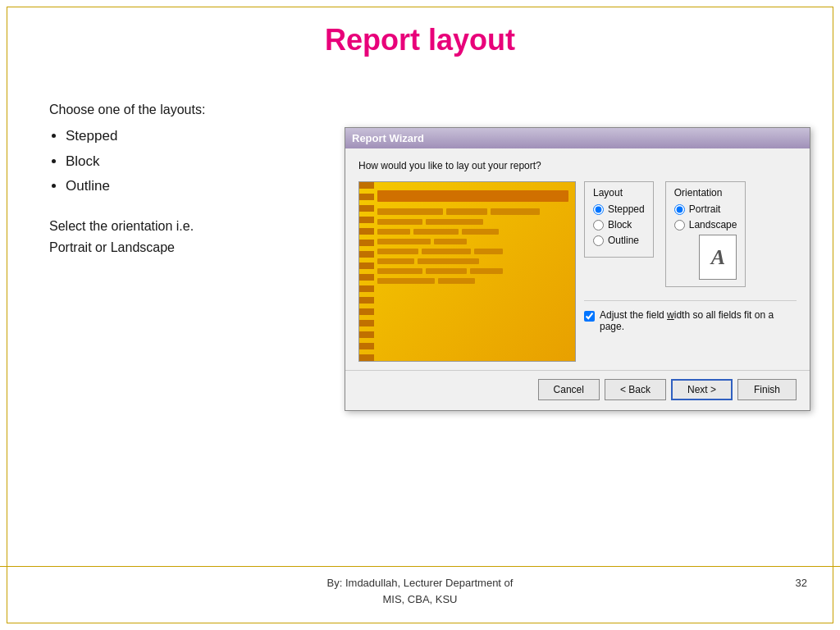  What do you see at coordinates (599, 210) in the screenshot?
I see `layout-radio-stepped` at bounding box center [599, 210].